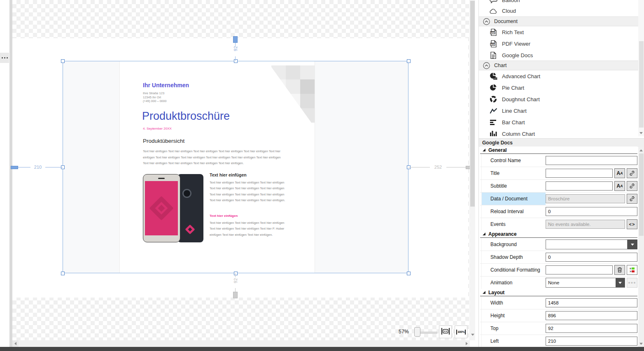  Describe the element at coordinates (224, 216) in the screenshot. I see `doc-feature-subheading: Text hier einfügen` at that location.